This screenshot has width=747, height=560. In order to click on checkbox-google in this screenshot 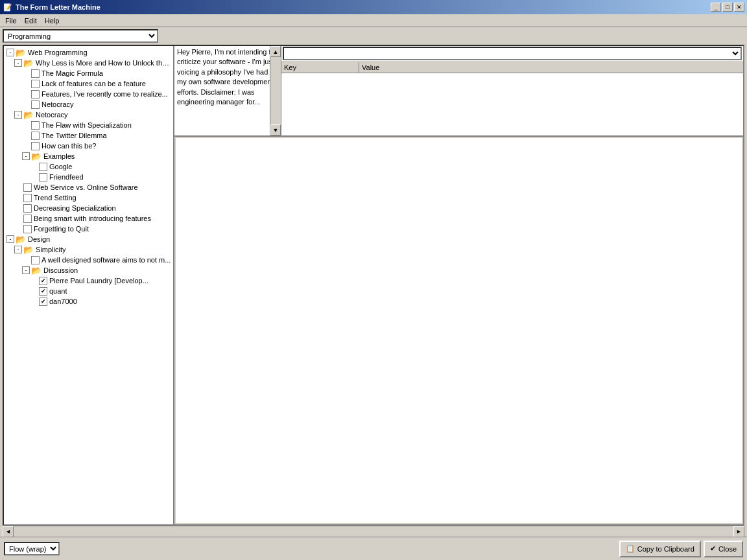, I will do `click(43, 167)`.